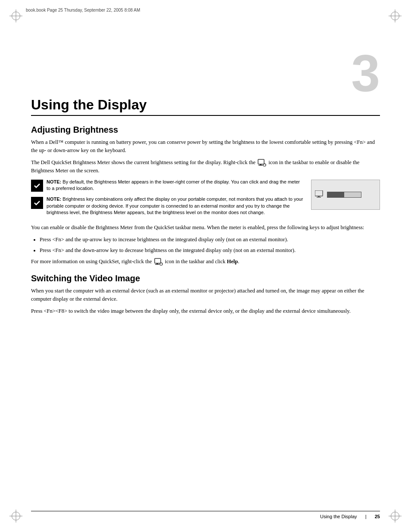  Describe the element at coordinates (168, 206) in the screenshot. I see `note-item-2: NOTE: Brightness key combinations only a…` at that location.